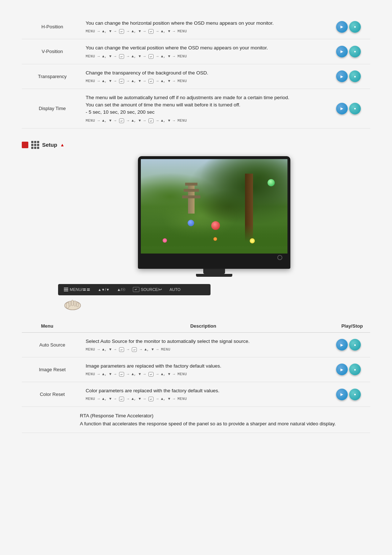  I want to click on menu-label: Color Reset, so click(52, 394).